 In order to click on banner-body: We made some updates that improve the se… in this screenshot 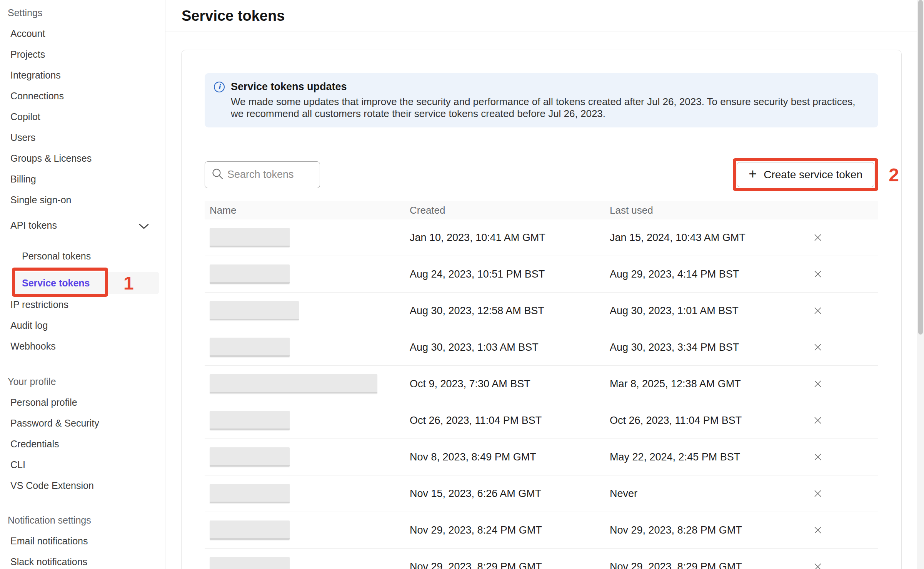, I will do `click(550, 108)`.